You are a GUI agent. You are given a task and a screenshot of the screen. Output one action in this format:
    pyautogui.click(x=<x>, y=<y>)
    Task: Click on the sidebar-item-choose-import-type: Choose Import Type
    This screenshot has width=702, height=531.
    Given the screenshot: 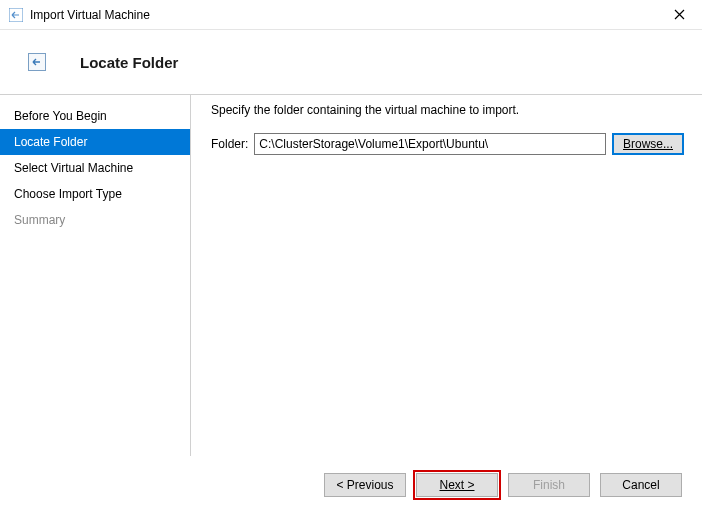 What is the action you would take?
    pyautogui.click(x=95, y=194)
    